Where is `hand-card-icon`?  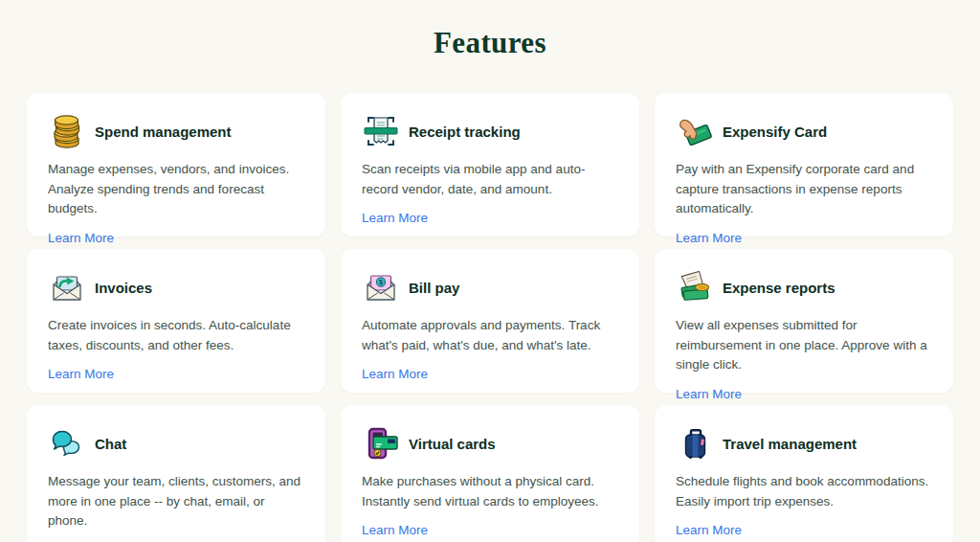
hand-card-icon is located at coordinates (695, 131).